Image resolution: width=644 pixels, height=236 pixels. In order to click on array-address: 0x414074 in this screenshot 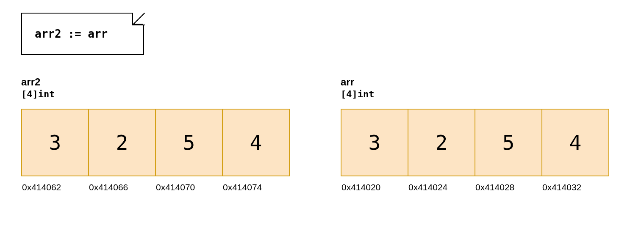, I will do `click(256, 187)`.